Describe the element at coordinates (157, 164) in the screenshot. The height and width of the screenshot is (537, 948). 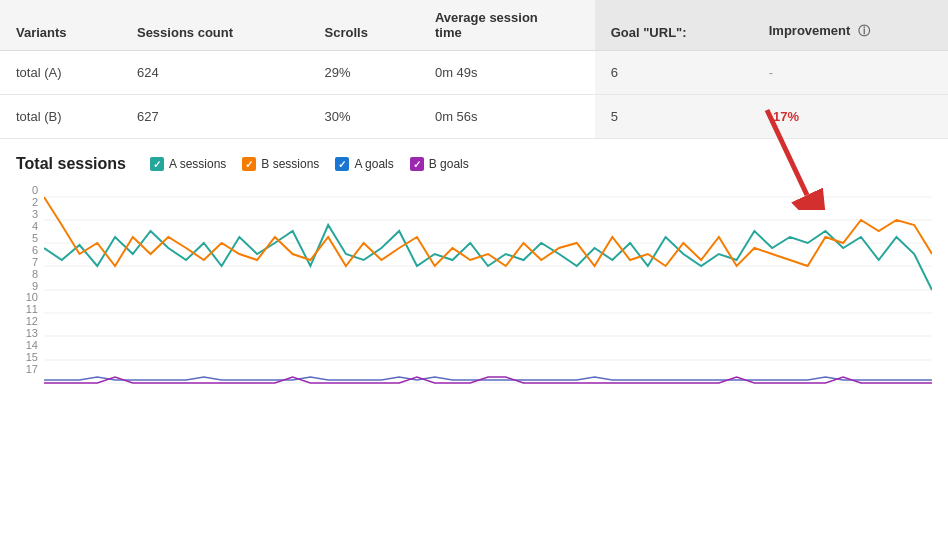
I see `a-sessions-checkbox: ✓` at that location.